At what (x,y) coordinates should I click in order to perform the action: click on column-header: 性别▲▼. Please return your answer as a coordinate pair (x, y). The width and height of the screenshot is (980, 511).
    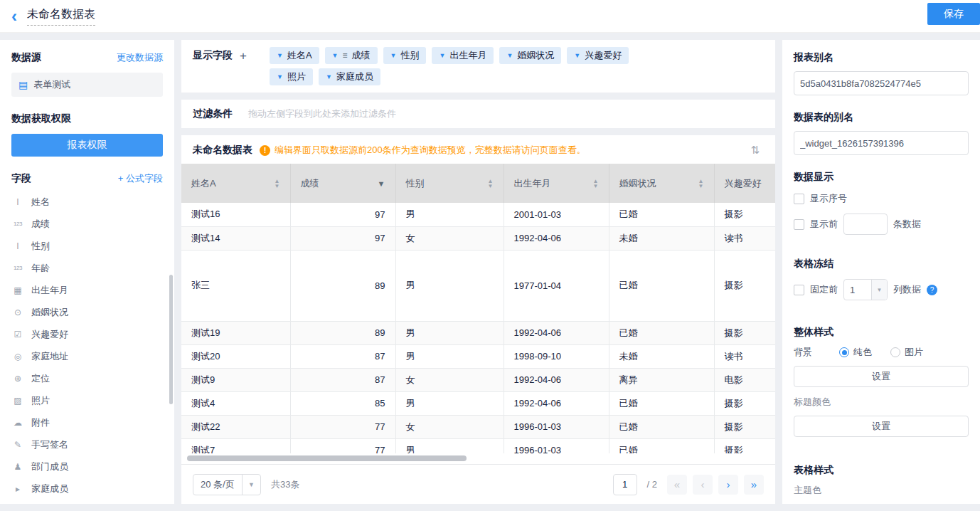
    Looking at the image, I should click on (449, 184).